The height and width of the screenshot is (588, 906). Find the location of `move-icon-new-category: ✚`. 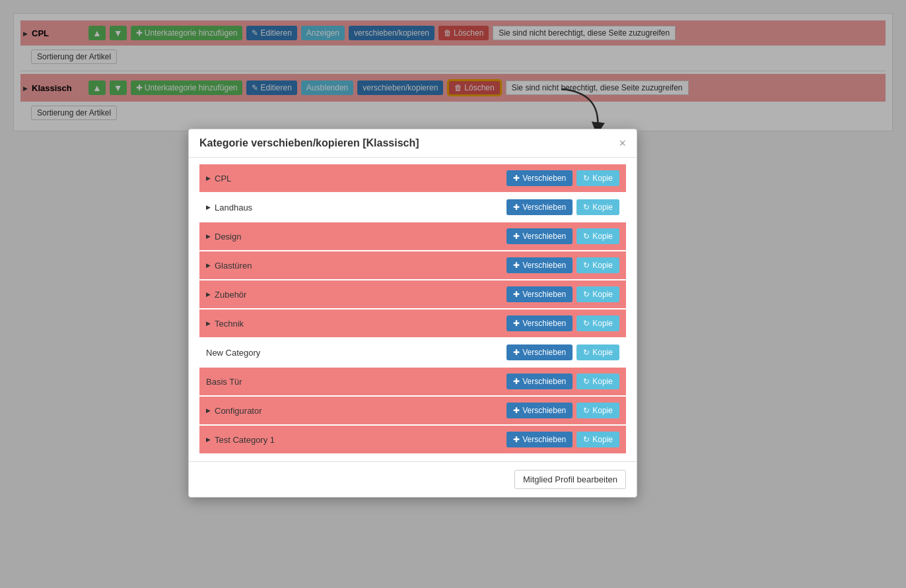

move-icon-new-category: ✚ is located at coordinates (516, 352).